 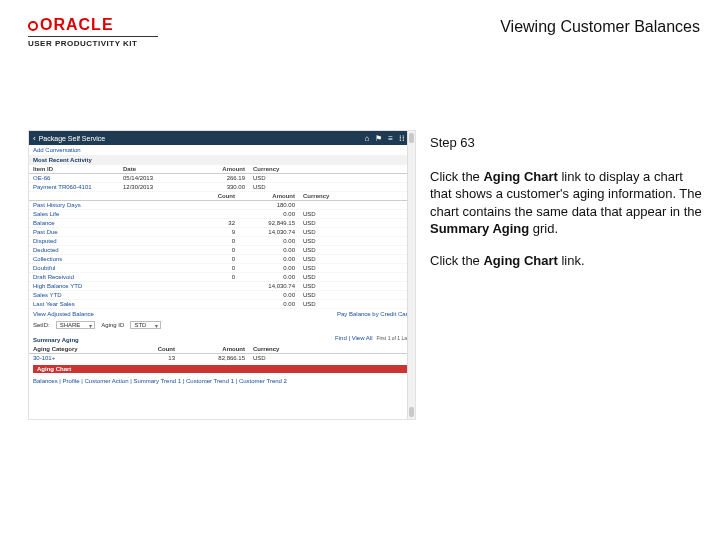 I want to click on table-row: Doubtful00.00USD, so click(x=222, y=268).